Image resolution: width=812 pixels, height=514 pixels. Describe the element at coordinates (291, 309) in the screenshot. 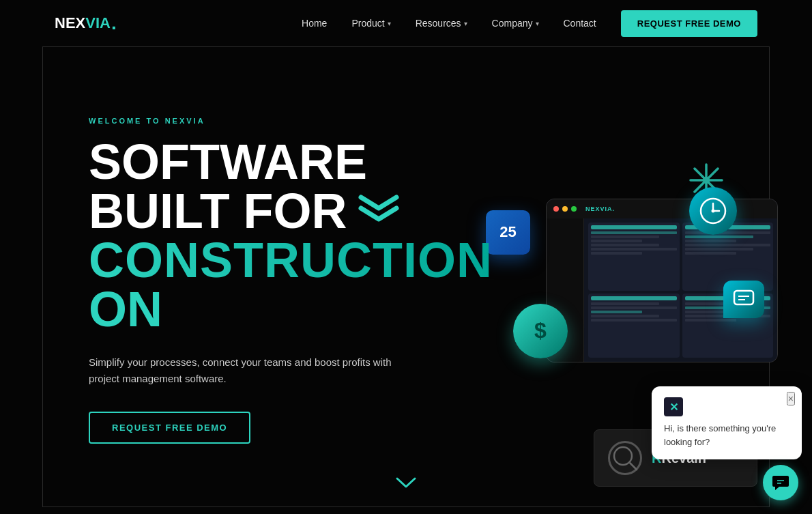

I see `on-text: ON` at that location.